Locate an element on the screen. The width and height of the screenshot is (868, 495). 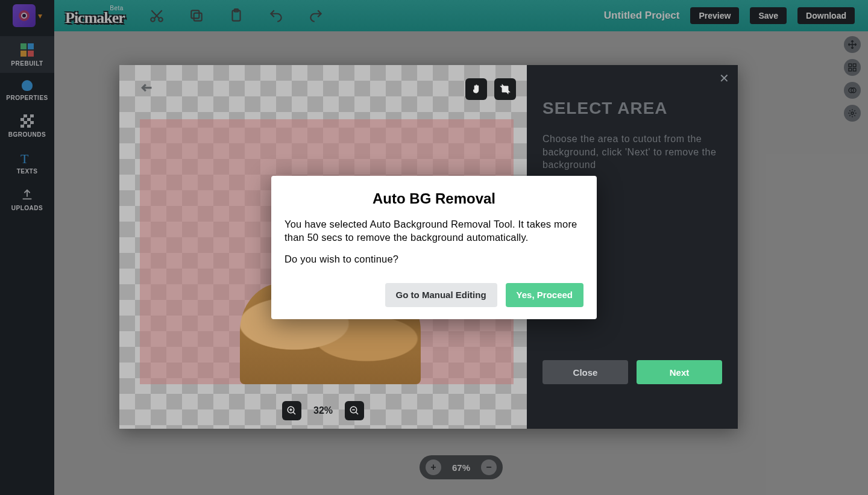
auto-bg-modal: Auto BG Removal You have selected Auto B… is located at coordinates (434, 247).